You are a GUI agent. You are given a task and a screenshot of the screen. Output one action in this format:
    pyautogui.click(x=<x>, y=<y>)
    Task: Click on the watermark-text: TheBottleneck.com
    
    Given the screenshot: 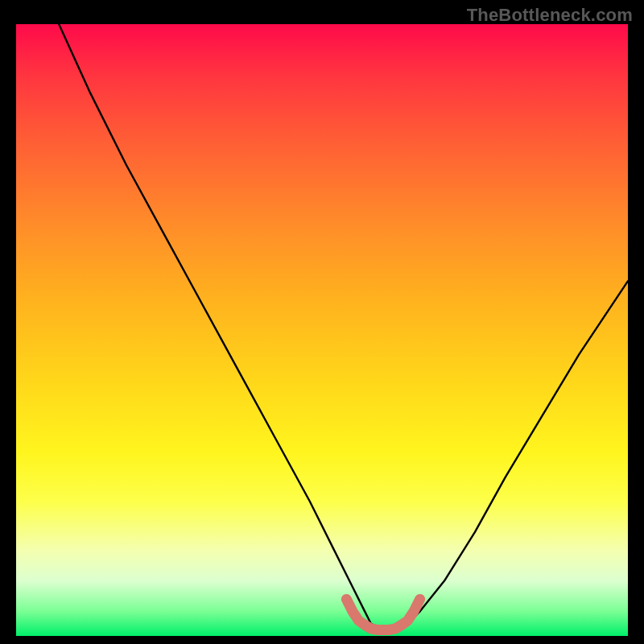 What is the action you would take?
    pyautogui.click(x=550, y=15)
    